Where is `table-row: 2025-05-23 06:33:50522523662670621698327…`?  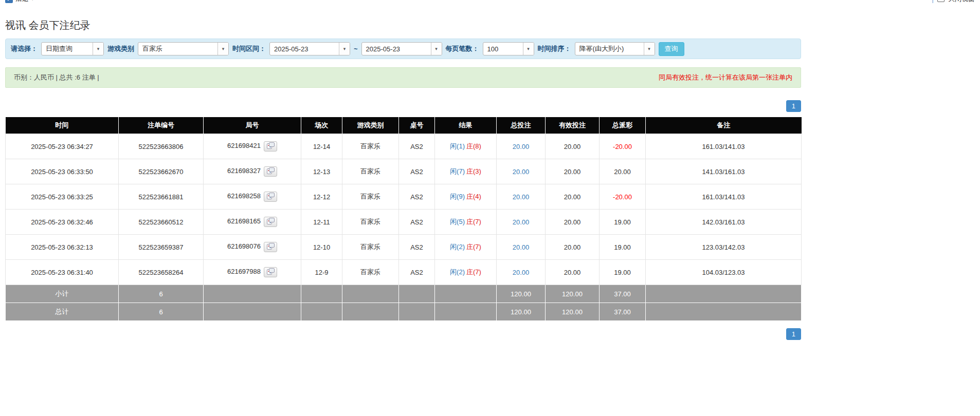 table-row: 2025-05-23 06:33:50522523662670621698327… is located at coordinates (404, 172).